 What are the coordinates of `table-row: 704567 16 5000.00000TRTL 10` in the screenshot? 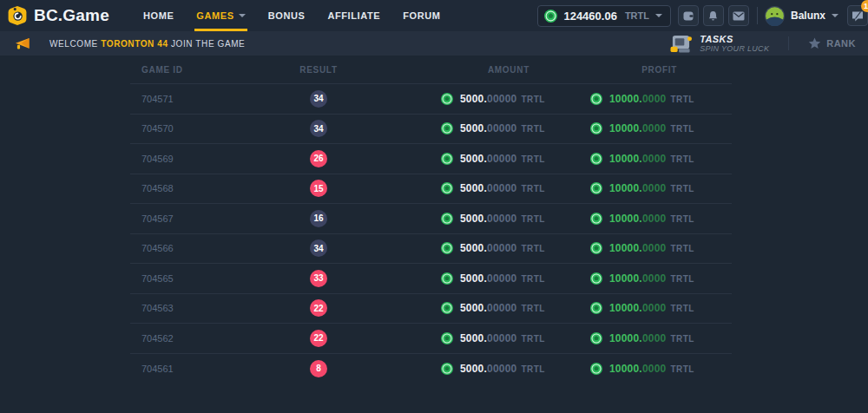 It's located at (431, 219).